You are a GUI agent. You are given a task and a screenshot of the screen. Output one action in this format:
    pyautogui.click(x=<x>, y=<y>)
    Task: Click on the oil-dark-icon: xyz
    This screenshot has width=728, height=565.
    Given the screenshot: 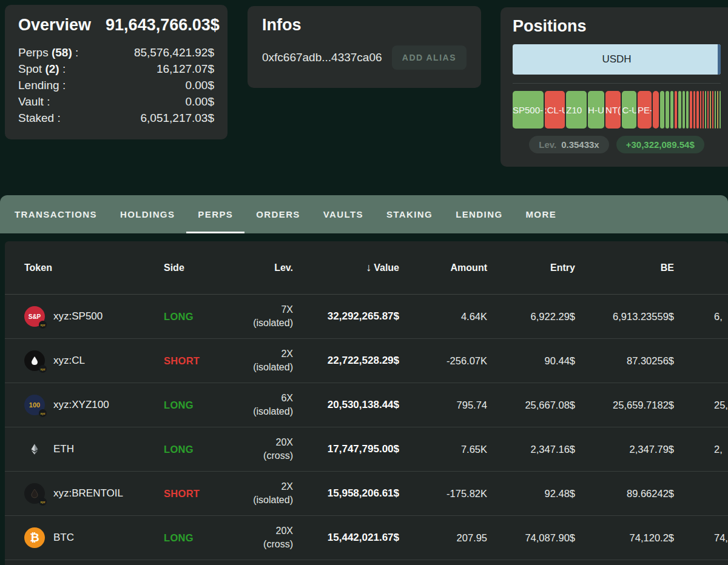 What is the action you would take?
    pyautogui.click(x=35, y=493)
    